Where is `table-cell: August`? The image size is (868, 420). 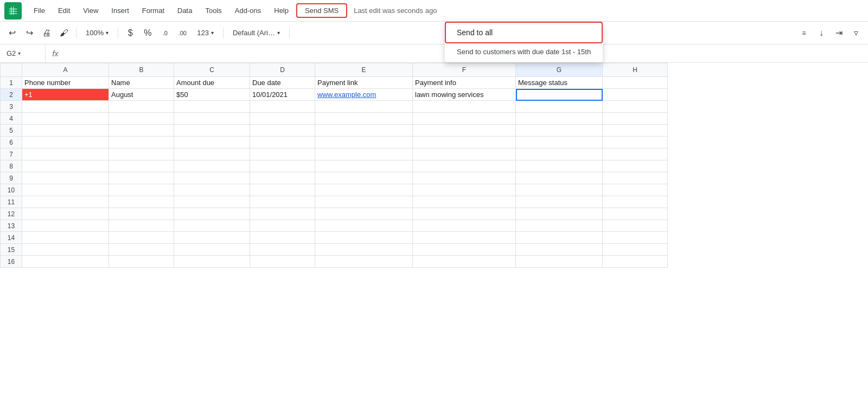 table-cell: August is located at coordinates (142, 95).